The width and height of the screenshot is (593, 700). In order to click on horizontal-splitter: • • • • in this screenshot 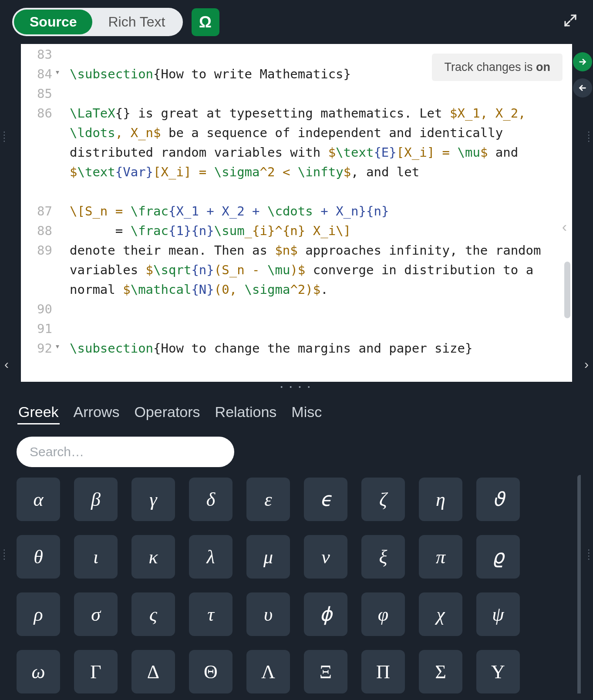, I will do `click(296, 387)`.